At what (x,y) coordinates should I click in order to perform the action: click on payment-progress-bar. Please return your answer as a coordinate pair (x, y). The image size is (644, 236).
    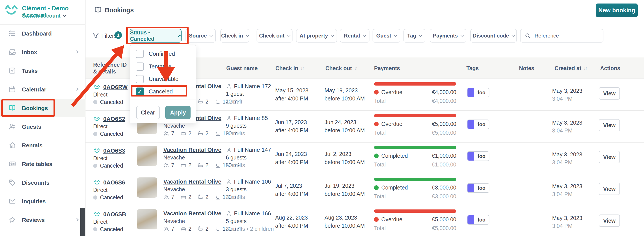
    Looking at the image, I should click on (415, 116).